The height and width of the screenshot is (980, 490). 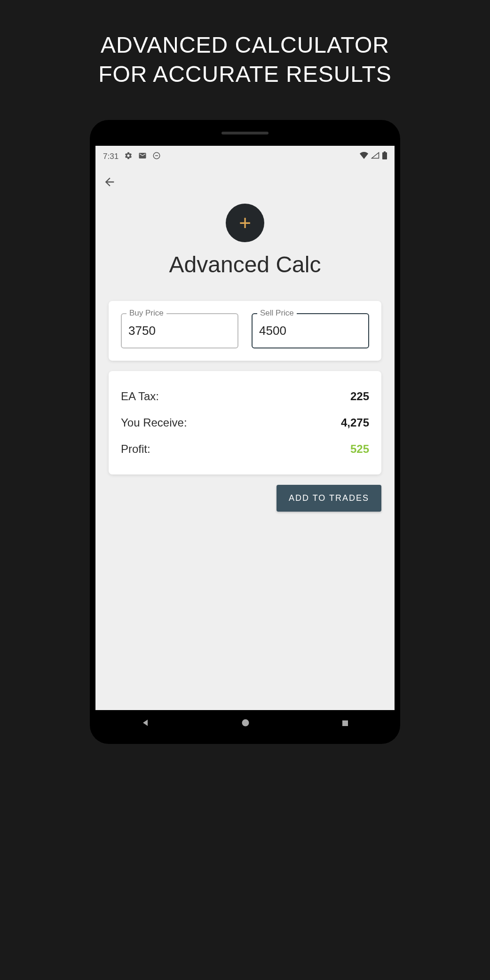 I want to click on promo-line-1: ADVANCED CALCULATOR, so click(x=245, y=45).